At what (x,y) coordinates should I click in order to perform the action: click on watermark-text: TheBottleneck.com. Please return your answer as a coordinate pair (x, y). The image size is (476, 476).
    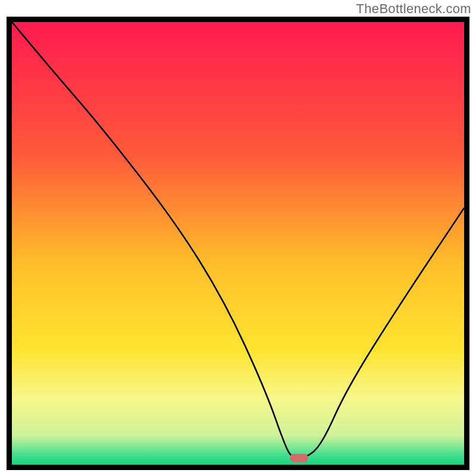
    Looking at the image, I should click on (414, 9).